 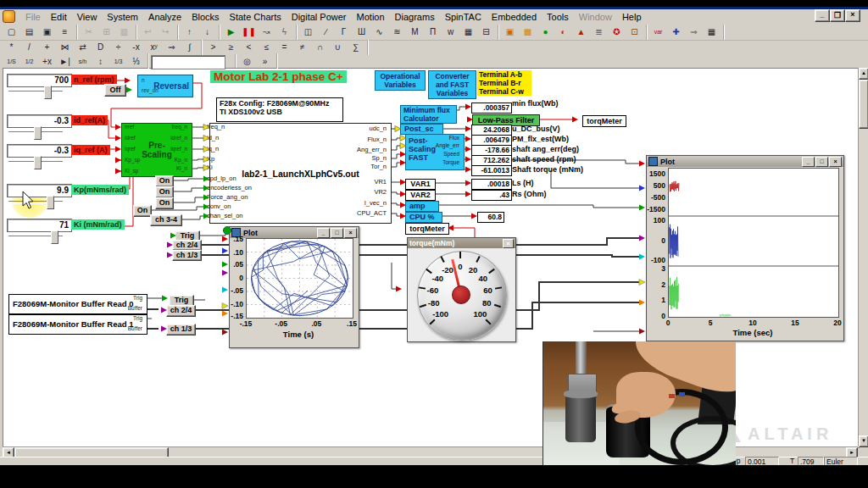 What do you see at coordinates (39, 80) in the screenshot?
I see `slider-value-0: 700` at bounding box center [39, 80].